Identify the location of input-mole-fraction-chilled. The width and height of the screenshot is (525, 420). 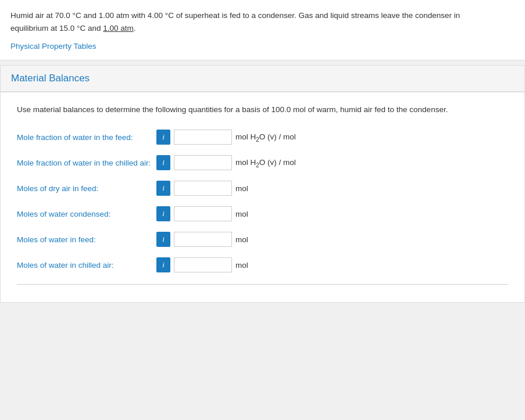
(203, 163).